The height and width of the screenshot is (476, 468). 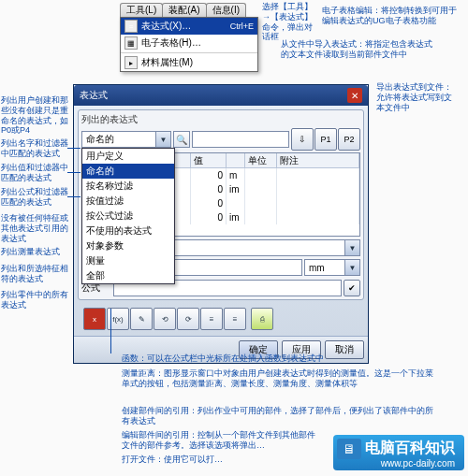 I want to click on filter-combo-list: 用户定义 命名的 按名称过滤 按值过滤 按公式过滤 不使用的表达式 对象参数 测…, so click(x=128, y=216).